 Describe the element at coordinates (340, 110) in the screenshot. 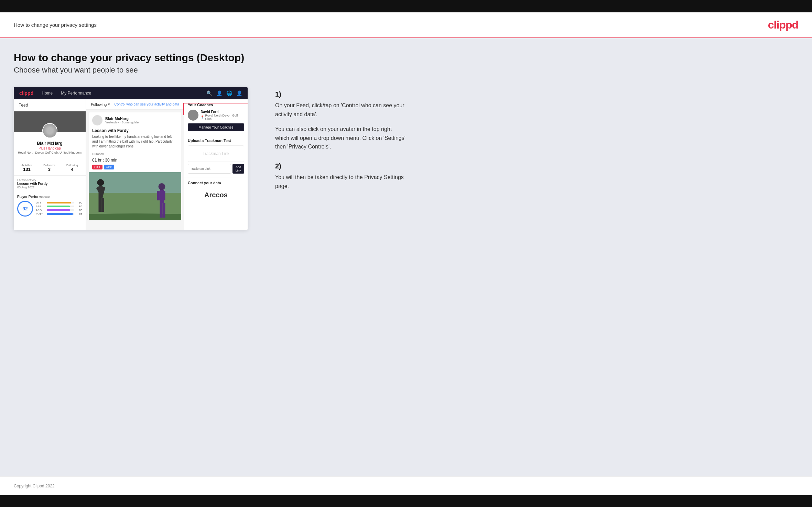

I see `step1-text-part1: On your Feed, click/tap on 'Control who …` at that location.